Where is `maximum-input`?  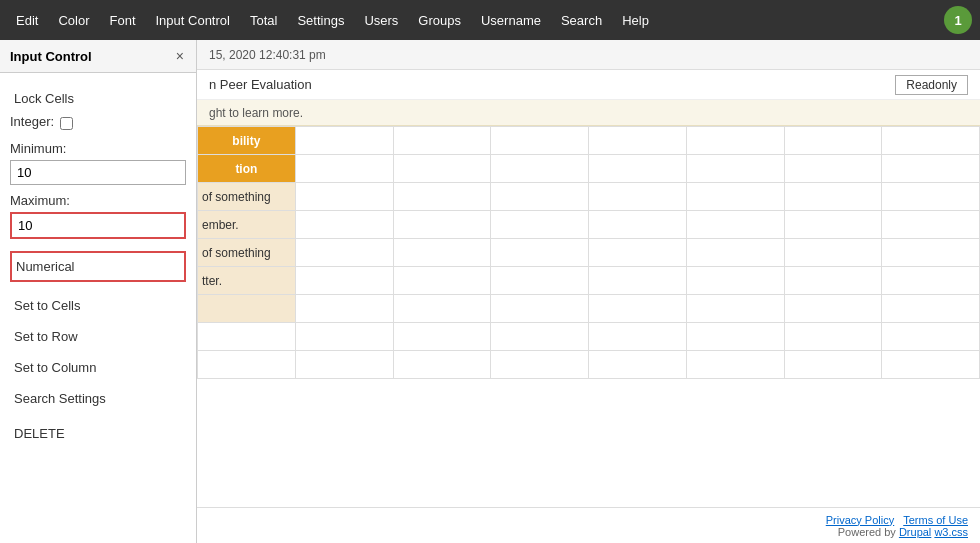
maximum-input is located at coordinates (98, 226).